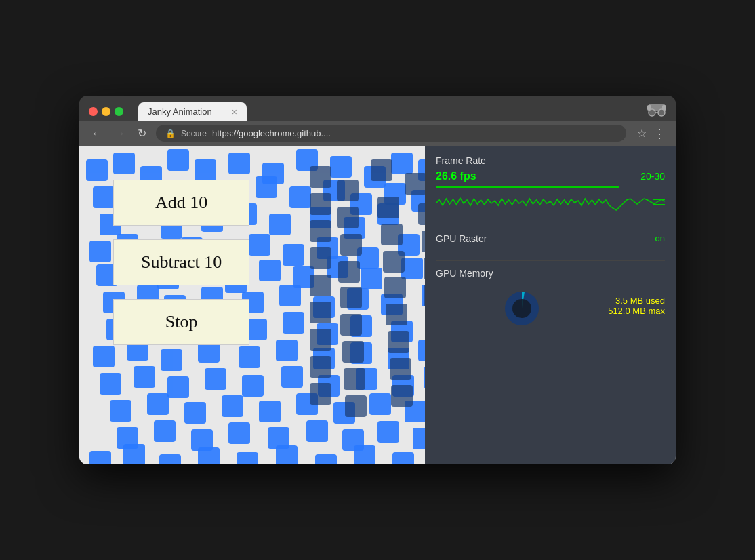 The image size is (755, 560). I want to click on gpu-mem-max: 512.0 MB max, so click(636, 311).